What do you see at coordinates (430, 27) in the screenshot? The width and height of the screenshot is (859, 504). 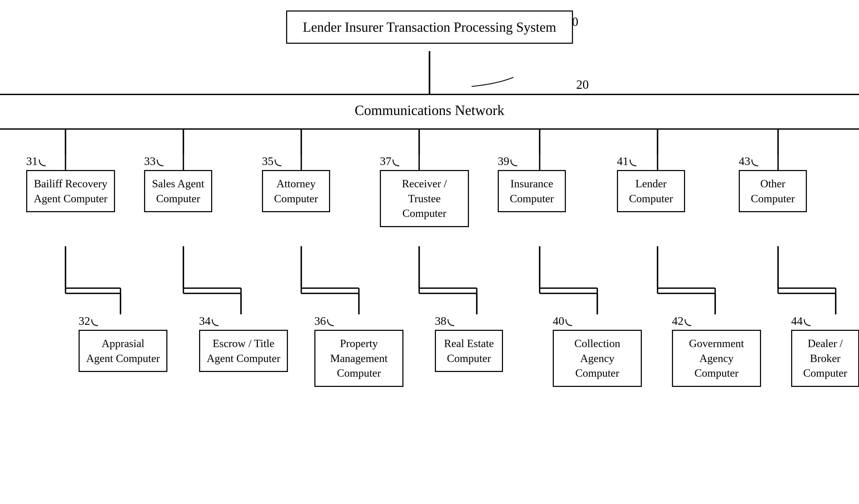 I see `top-system-box: Lender Insurer Transaction Processing Sy…` at bounding box center [430, 27].